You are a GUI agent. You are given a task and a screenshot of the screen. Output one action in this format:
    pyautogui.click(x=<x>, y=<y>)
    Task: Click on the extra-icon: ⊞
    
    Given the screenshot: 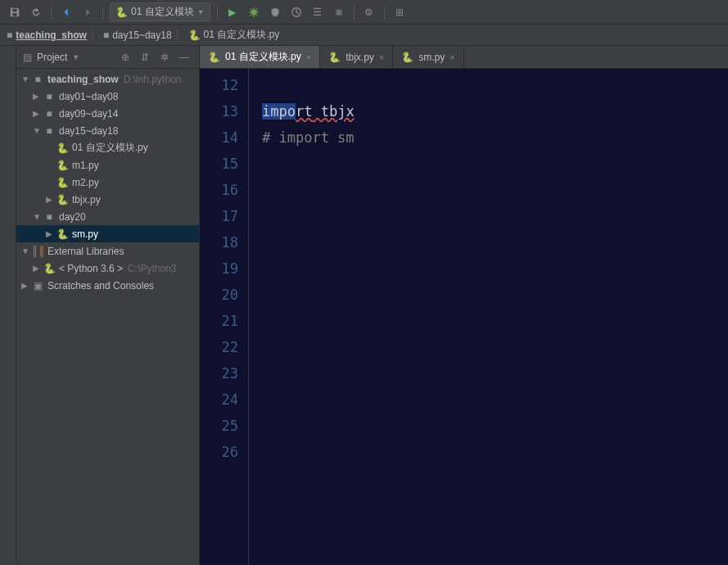 What is the action you would take?
    pyautogui.click(x=400, y=12)
    